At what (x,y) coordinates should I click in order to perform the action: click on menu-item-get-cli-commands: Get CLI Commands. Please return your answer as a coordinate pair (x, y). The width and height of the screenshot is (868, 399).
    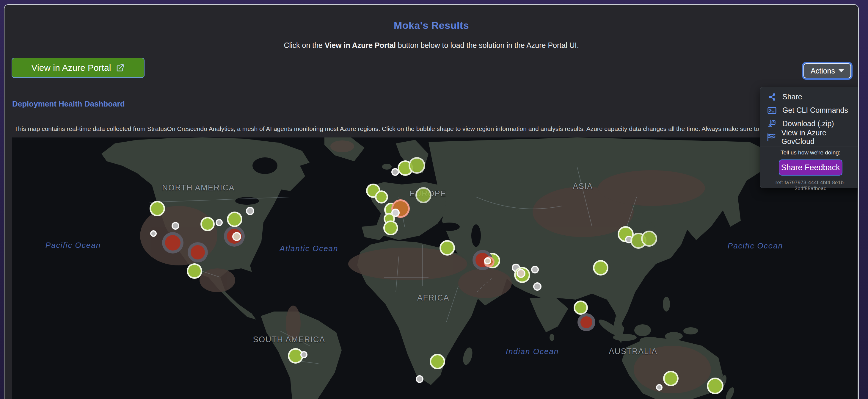
    Looking at the image, I should click on (810, 110).